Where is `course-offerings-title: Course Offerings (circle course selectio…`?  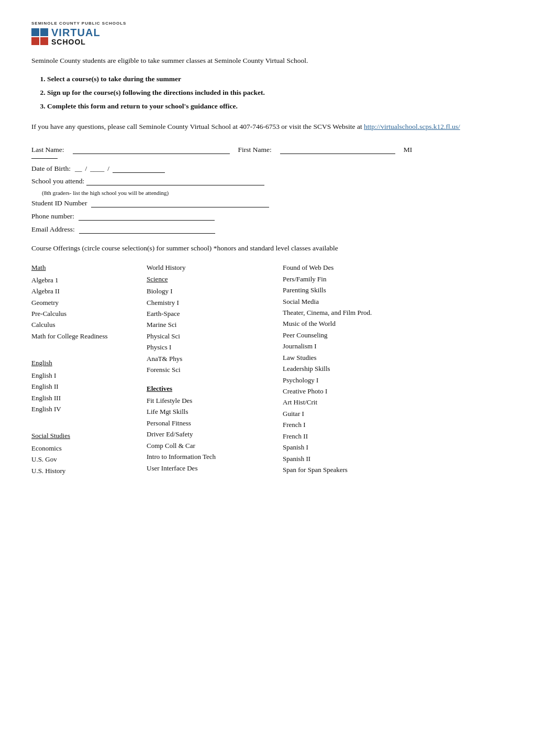
course-offerings-title: Course Offerings (circle course selectio… is located at coordinates (267, 248).